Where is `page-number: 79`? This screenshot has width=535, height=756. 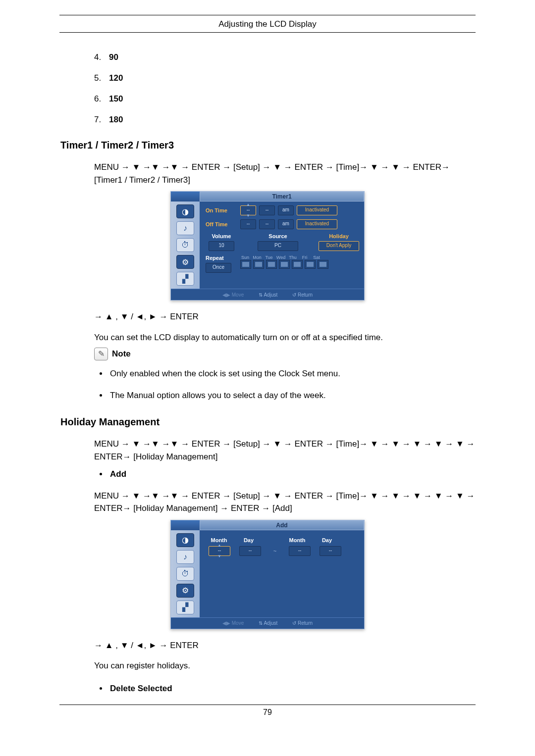 page-number: 79 is located at coordinates (268, 711).